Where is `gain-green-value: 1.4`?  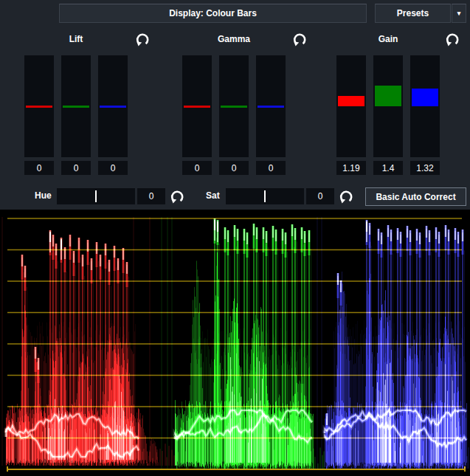
gain-green-value: 1.4 is located at coordinates (388, 168).